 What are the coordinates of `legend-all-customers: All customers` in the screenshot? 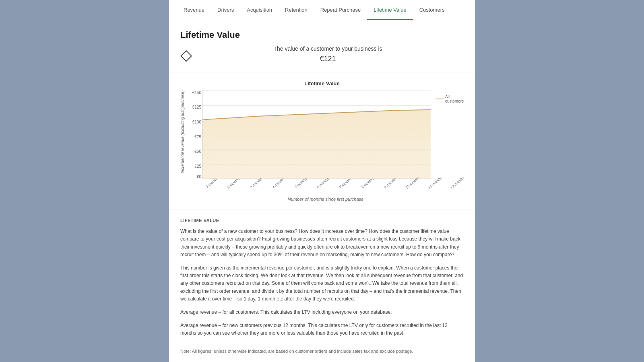 It's located at (450, 99).